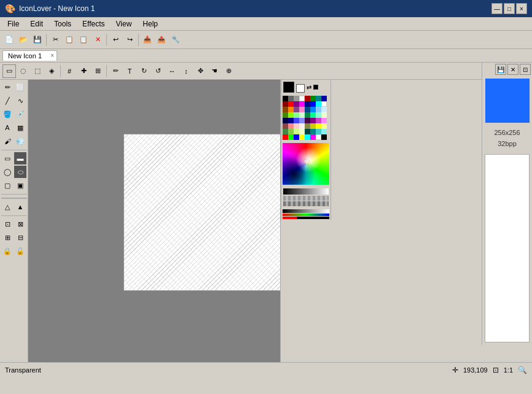  Describe the element at coordinates (302, 131) in the screenshot. I see `color-c73` at that location.